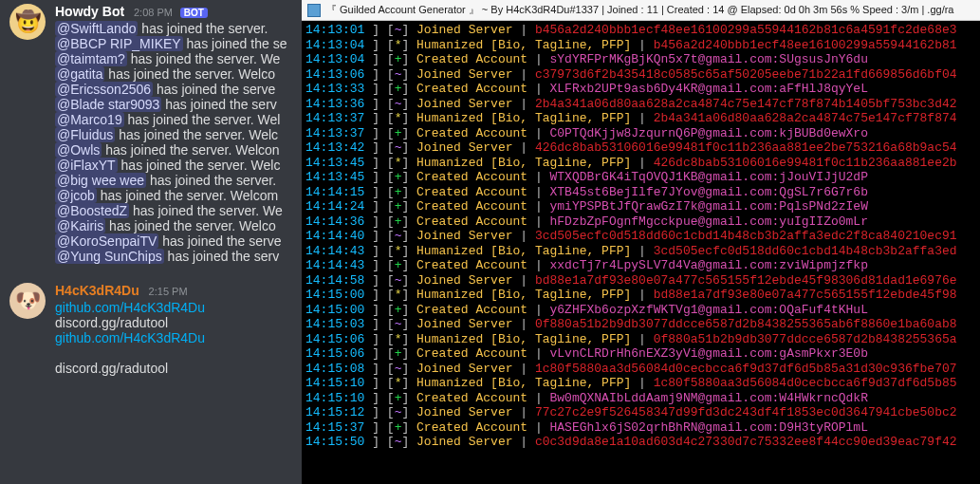  I want to click on console-line: 14:13:06 ] [~] Joined Server | c37973d6f…, so click(641, 75).